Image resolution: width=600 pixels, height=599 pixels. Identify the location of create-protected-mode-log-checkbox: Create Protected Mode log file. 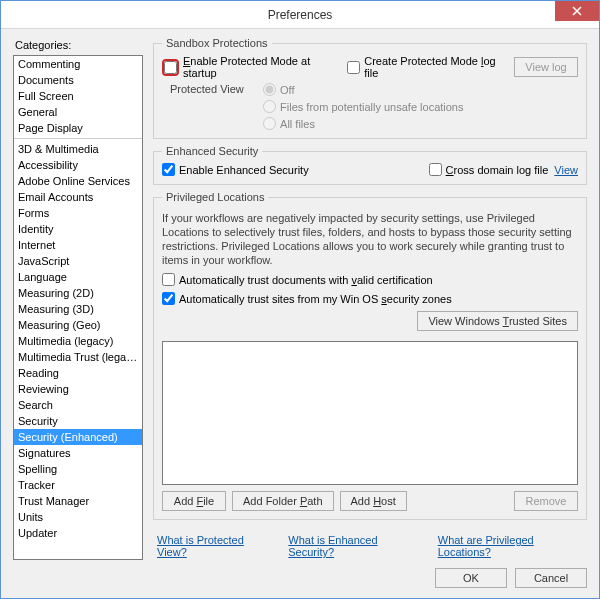
(426, 67).